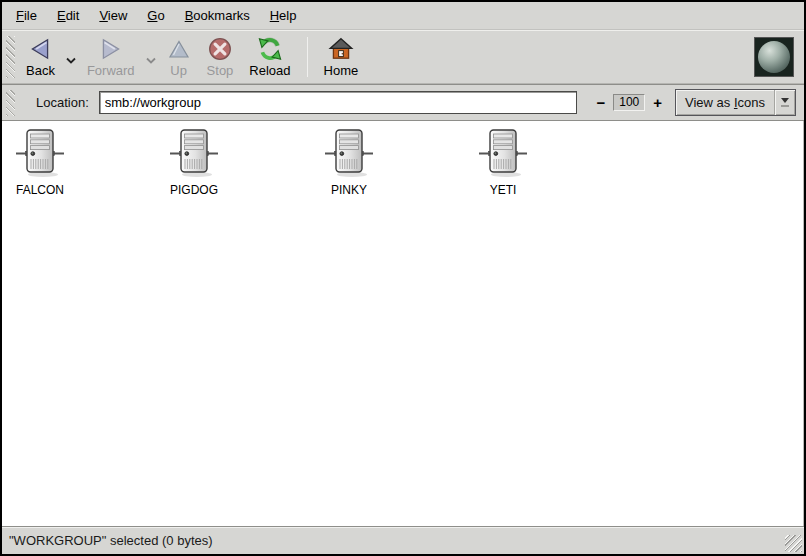 This screenshot has height=556, width=806. I want to click on forward-history-dropdown, so click(151, 60).